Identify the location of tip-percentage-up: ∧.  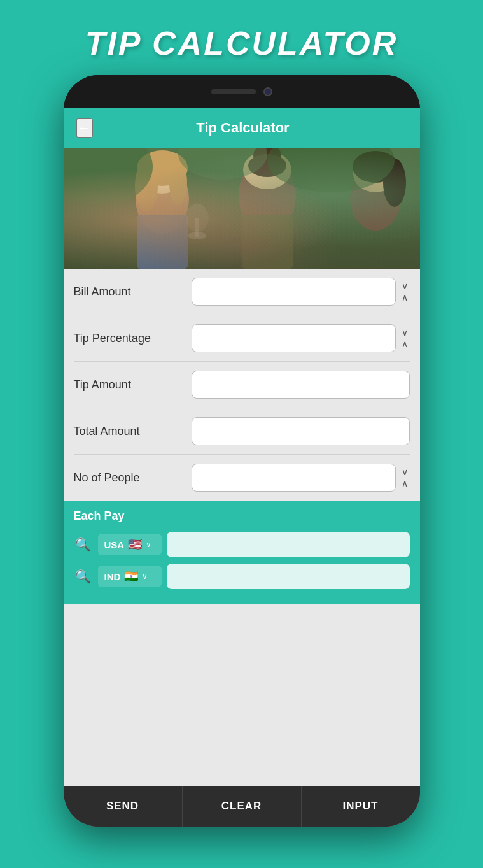
(405, 344).